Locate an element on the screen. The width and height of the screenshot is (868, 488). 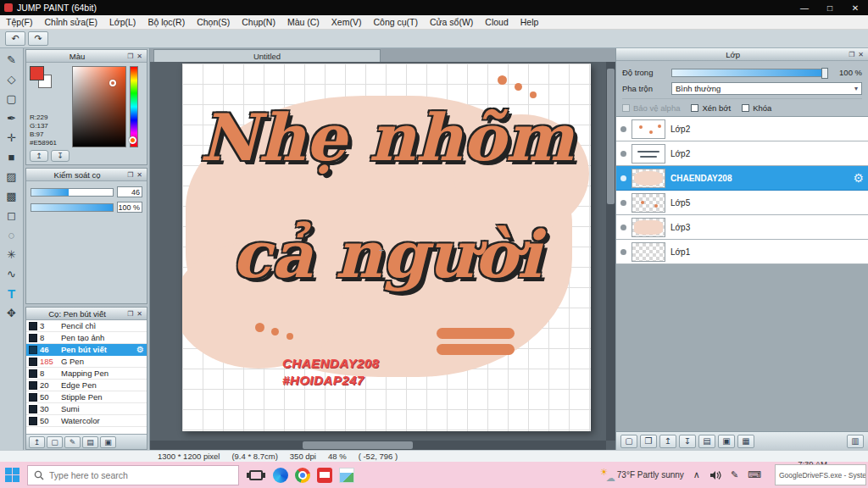
edge-browser-icon is located at coordinates (281, 475).